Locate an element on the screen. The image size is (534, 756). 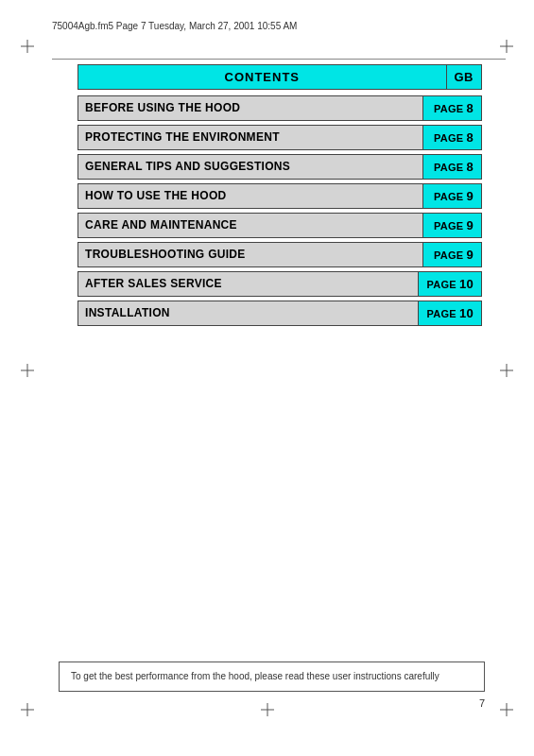
crosshair-bottom-right is located at coordinates (507, 710).